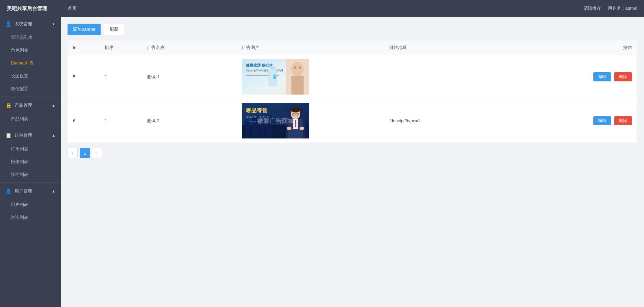 The width and height of the screenshot is (644, 307). Describe the element at coordinates (30, 204) in the screenshot. I see `sidebar-group-user: 👤 用户管理 ▲ 用户列表 咨询列表` at that location.